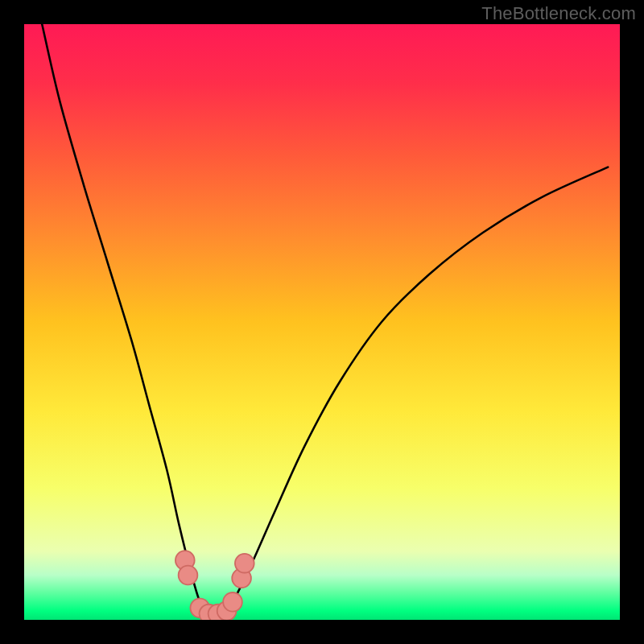  What do you see at coordinates (559, 14) in the screenshot?
I see `watermark-text: TheBottleneck.com` at bounding box center [559, 14].